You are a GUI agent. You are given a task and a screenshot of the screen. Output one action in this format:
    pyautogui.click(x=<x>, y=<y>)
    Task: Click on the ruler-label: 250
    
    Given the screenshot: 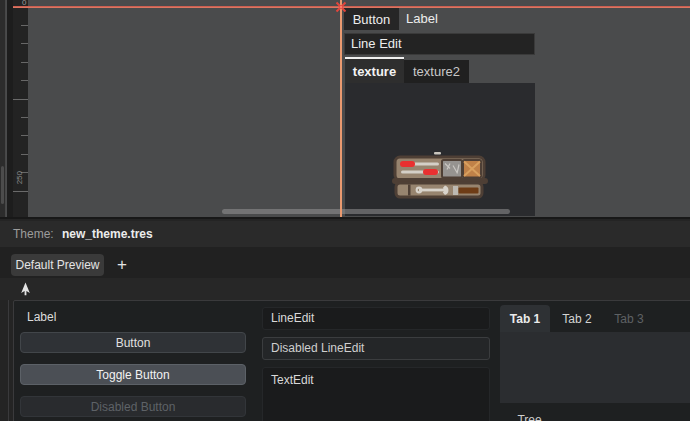 What is the action you would take?
    pyautogui.click(x=20, y=178)
    